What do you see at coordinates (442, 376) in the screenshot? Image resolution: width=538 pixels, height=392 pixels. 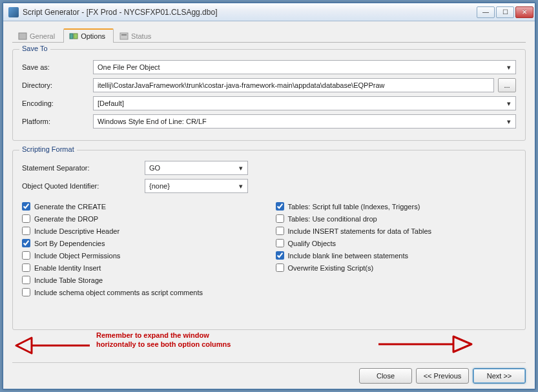 I see `previous-button: << Previous` at bounding box center [442, 376].